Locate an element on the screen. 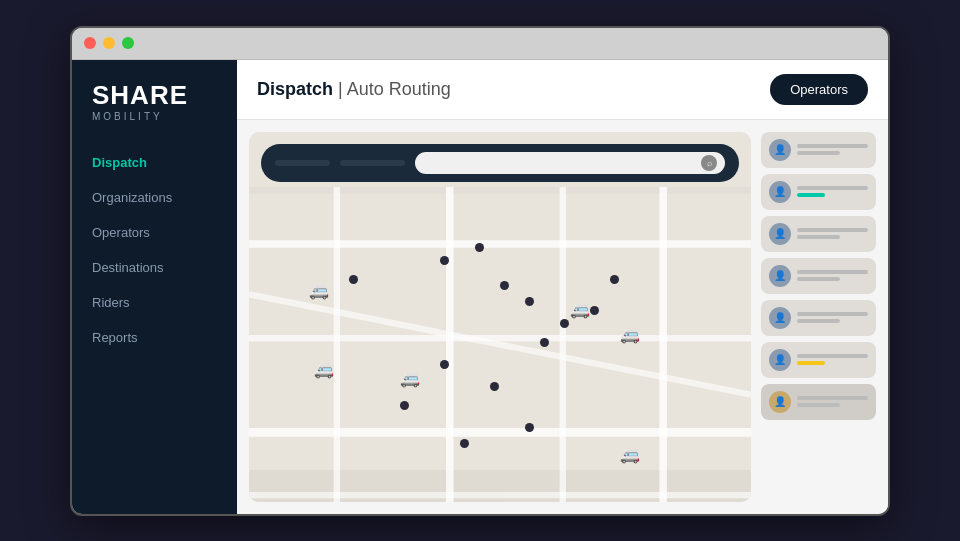  logo-share: SHARE is located at coordinates (154, 96).